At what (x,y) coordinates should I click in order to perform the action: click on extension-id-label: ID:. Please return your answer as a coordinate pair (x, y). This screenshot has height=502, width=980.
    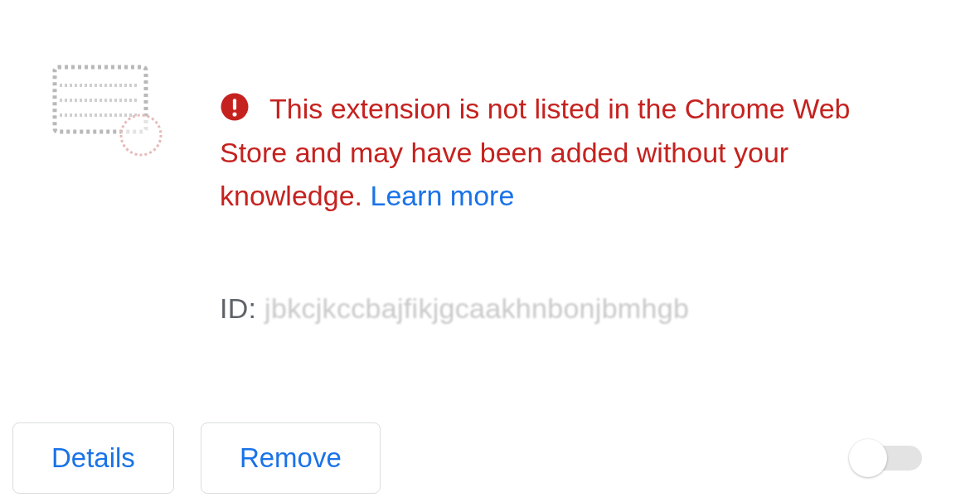
    Looking at the image, I should click on (242, 308).